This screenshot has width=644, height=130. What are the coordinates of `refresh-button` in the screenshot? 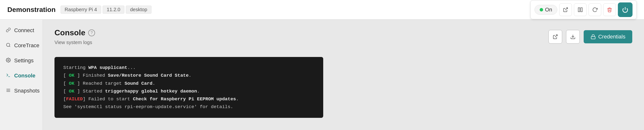 It's located at (595, 10).